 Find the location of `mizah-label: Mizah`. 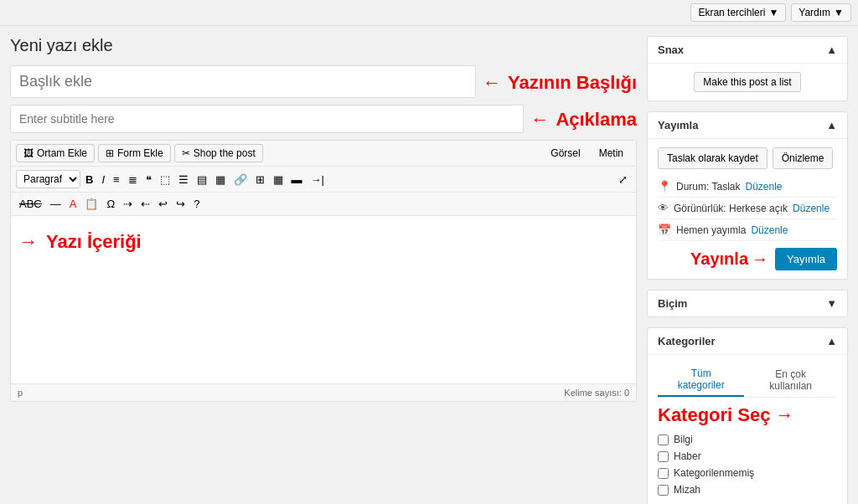

mizah-label: Mizah is located at coordinates (687, 490).